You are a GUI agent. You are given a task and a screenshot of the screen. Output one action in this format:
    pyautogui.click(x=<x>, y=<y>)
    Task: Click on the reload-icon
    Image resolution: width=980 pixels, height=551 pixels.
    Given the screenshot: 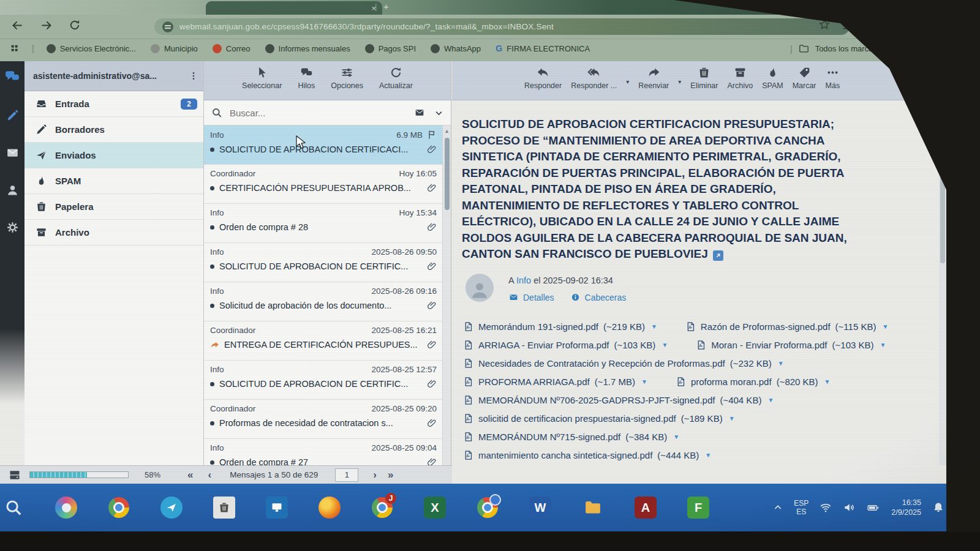 What is the action you would take?
    pyautogui.click(x=75, y=25)
    